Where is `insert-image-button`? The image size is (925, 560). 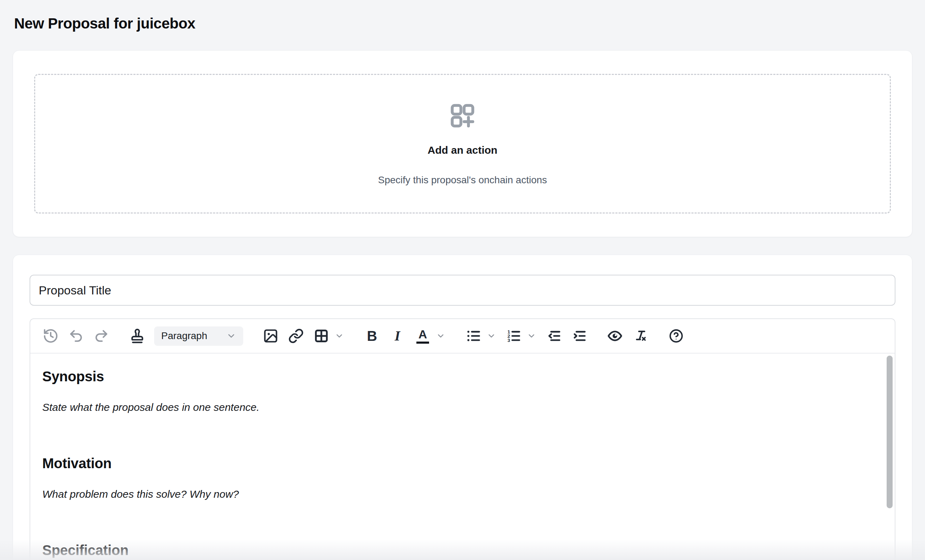
insert-image-button is located at coordinates (271, 336).